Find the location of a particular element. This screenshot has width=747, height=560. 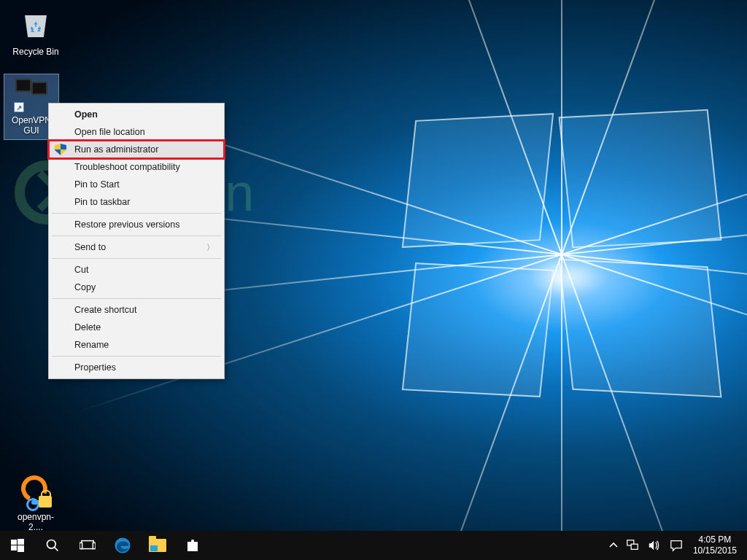

clock-date: 10/15/2015 is located at coordinates (715, 551).